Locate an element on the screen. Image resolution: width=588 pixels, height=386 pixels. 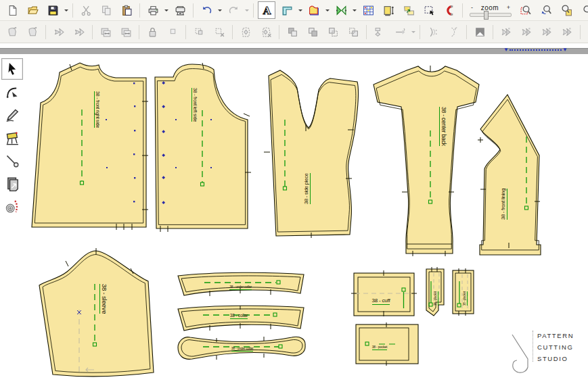
copy-piece-icon is located at coordinates (12, 32).